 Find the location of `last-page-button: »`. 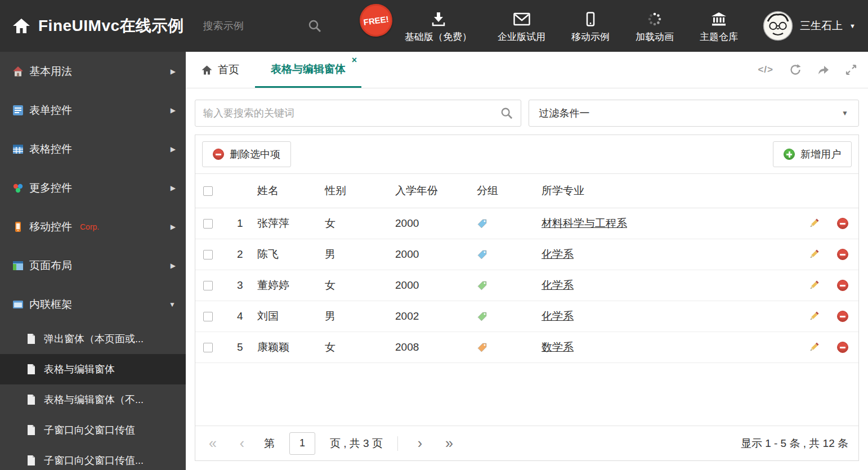

last-page-button: » is located at coordinates (449, 444).